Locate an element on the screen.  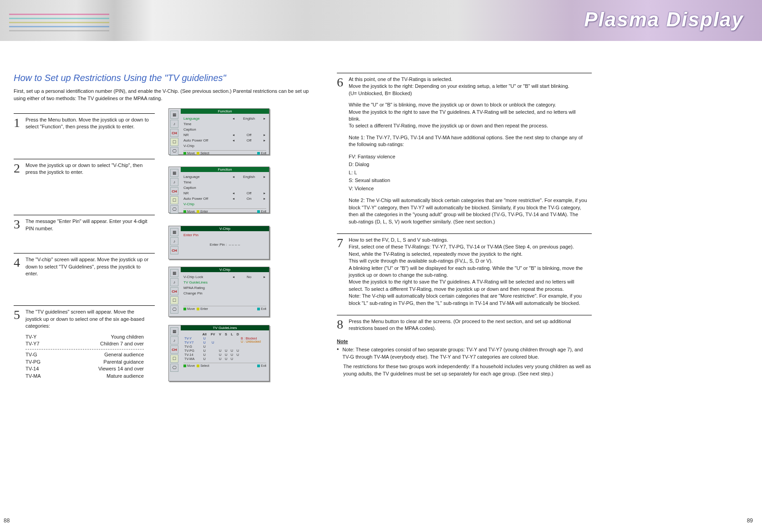
top-banner: Plasma Display is located at coordinates (381, 20).